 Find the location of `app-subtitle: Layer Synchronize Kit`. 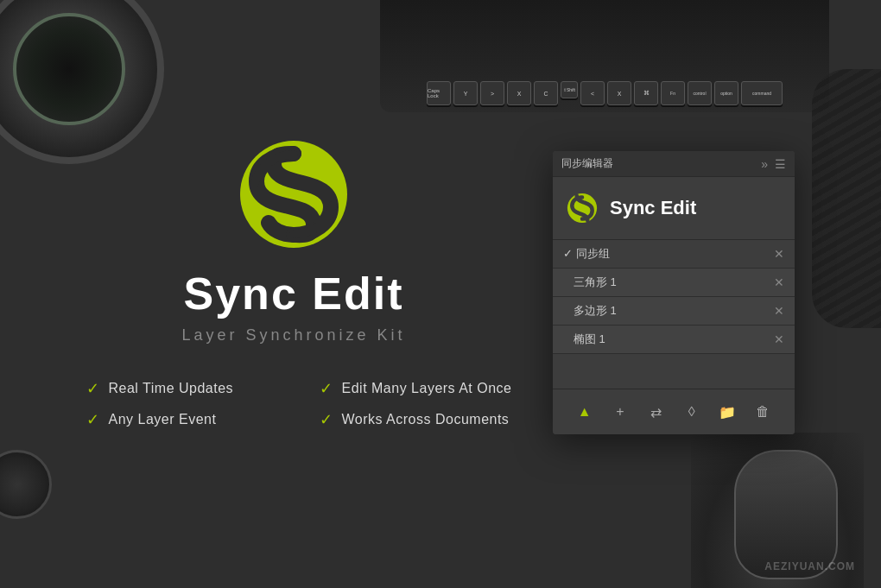

app-subtitle: Layer Synchronize Kit is located at coordinates (294, 335).